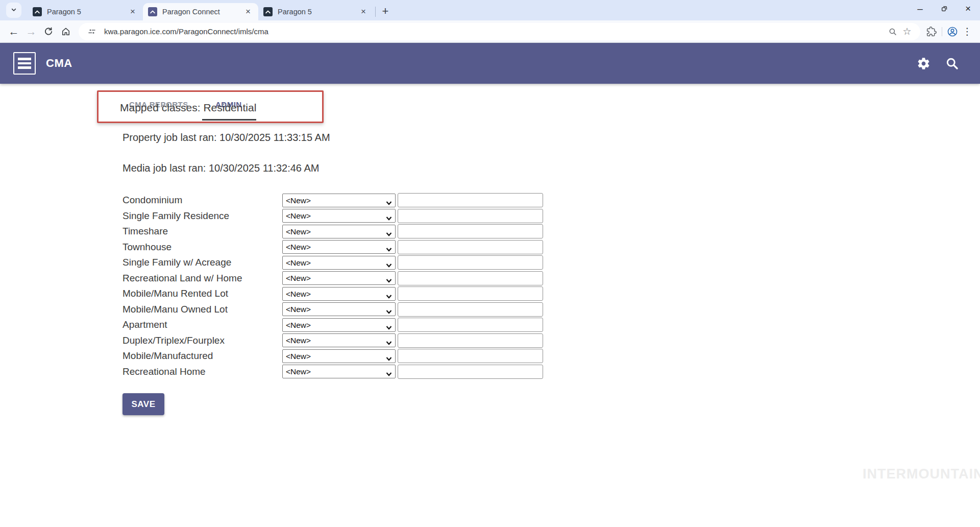 This screenshot has height=527, width=980. I want to click on hamburger-menu-icon, so click(24, 63).